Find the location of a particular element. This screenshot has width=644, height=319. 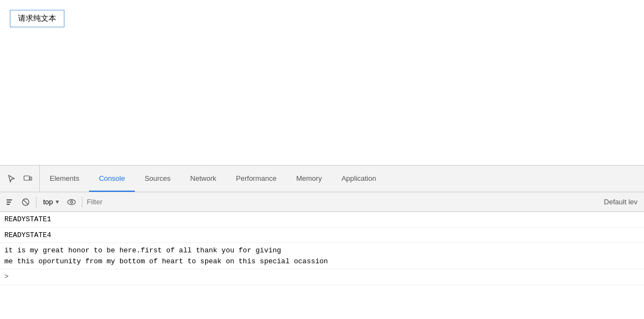

console-line-readystate1: READYSTATE1 is located at coordinates (322, 220).